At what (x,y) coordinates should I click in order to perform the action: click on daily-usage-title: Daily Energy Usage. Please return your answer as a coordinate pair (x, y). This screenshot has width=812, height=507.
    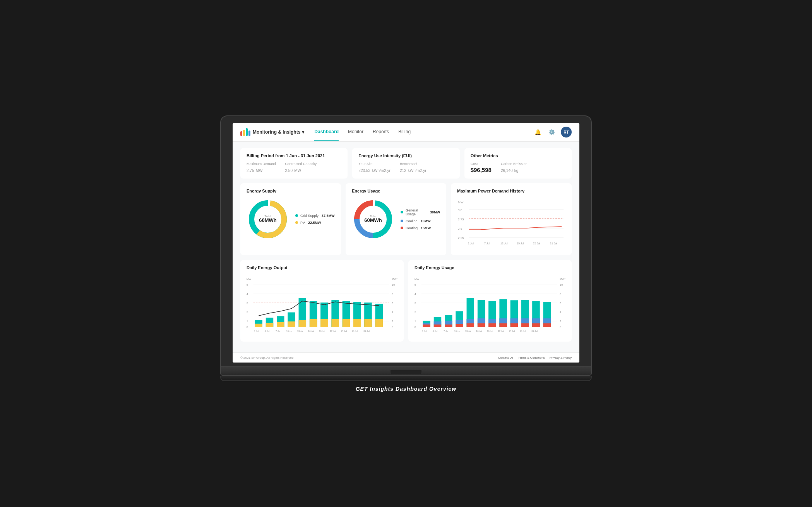
    Looking at the image, I should click on (490, 268).